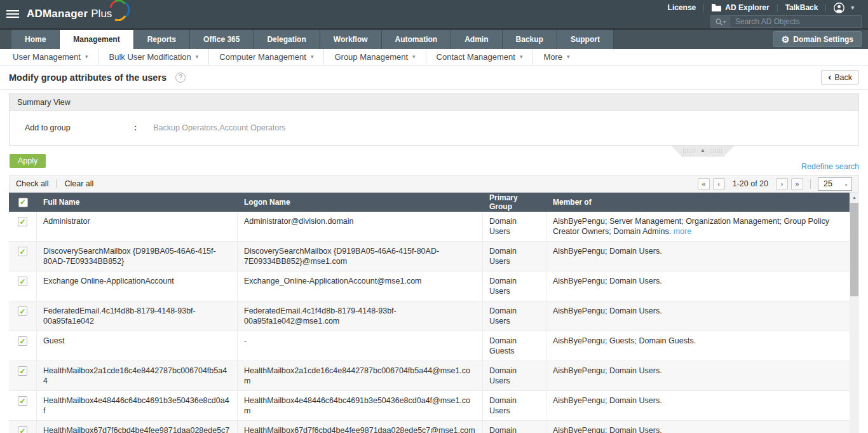  Describe the element at coordinates (23, 202) in the screenshot. I see `header-checkbox-cell: ✓` at that location.